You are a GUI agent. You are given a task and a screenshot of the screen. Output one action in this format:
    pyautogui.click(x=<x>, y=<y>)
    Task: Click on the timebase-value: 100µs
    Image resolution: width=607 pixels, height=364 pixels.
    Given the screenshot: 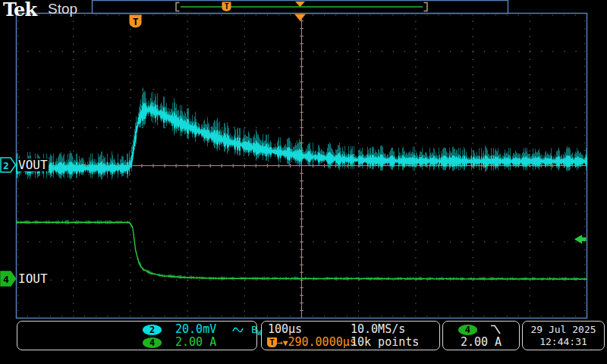 What is the action you would take?
    pyautogui.click(x=285, y=329)
    